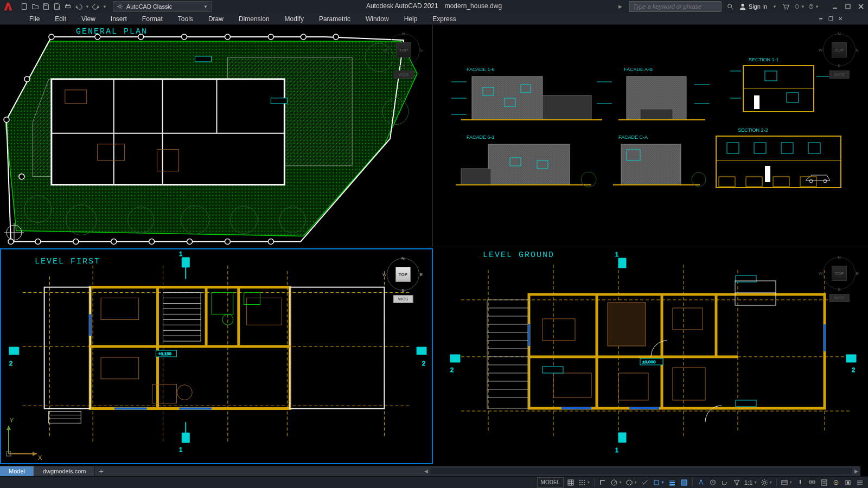  What do you see at coordinates (411, 18) in the screenshot?
I see `menu-help: Help` at bounding box center [411, 18].